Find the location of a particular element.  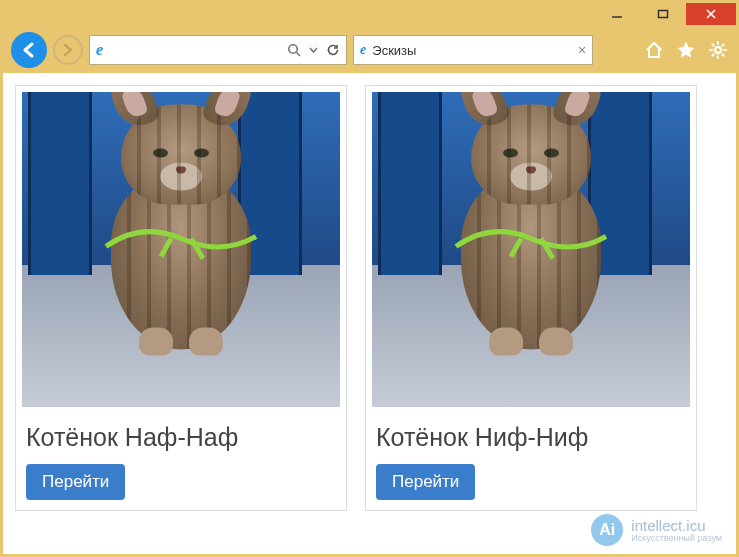

card-caption: Котёнок Наф-Наф is located at coordinates (181, 438).